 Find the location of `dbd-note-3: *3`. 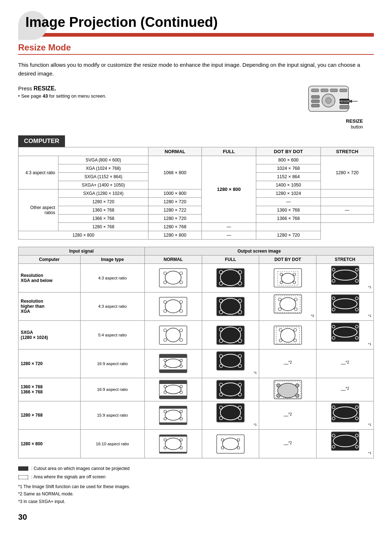

dbd-note-3: *3 is located at coordinates (287, 316).